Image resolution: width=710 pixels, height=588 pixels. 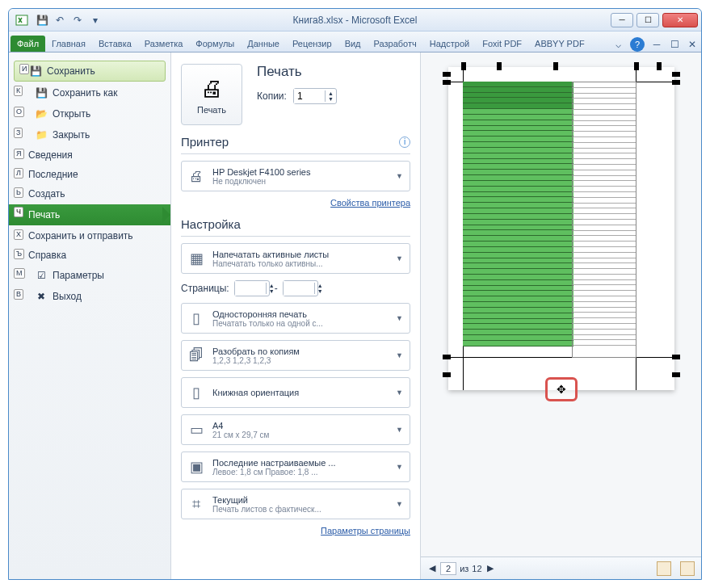 I want to click on nav-info: ЯСведения, so click(x=90, y=155).